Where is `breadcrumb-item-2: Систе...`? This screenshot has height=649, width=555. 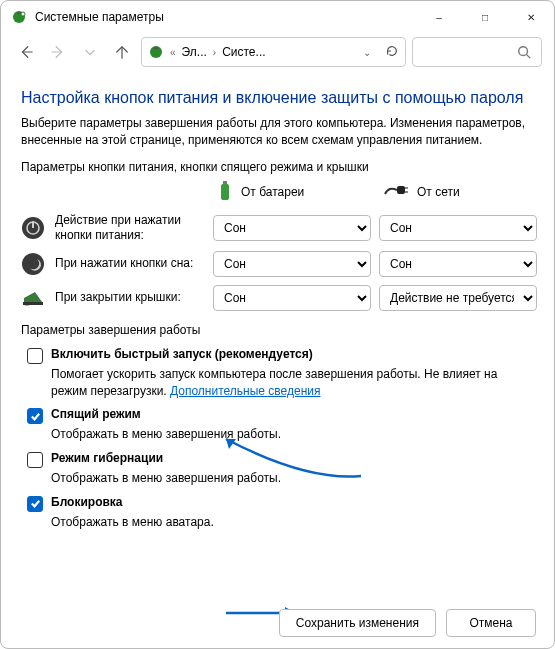 breadcrumb-item-2: Систе... is located at coordinates (244, 52).